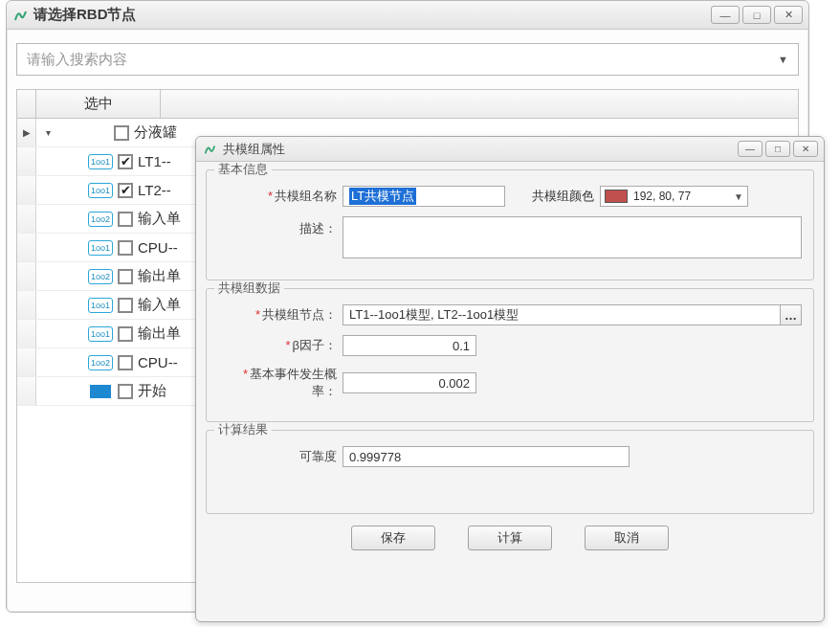 This screenshot has width=840, height=627. Describe the element at coordinates (510, 538) in the screenshot. I see `button-bar: 保存 计算 取消` at that location.